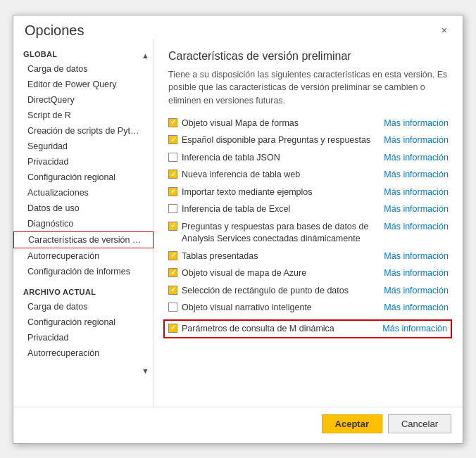 Image resolution: width=476 pixels, height=458 pixels. What do you see at coordinates (55, 31) in the screenshot?
I see `dialog-title: Opciones` at bounding box center [55, 31].